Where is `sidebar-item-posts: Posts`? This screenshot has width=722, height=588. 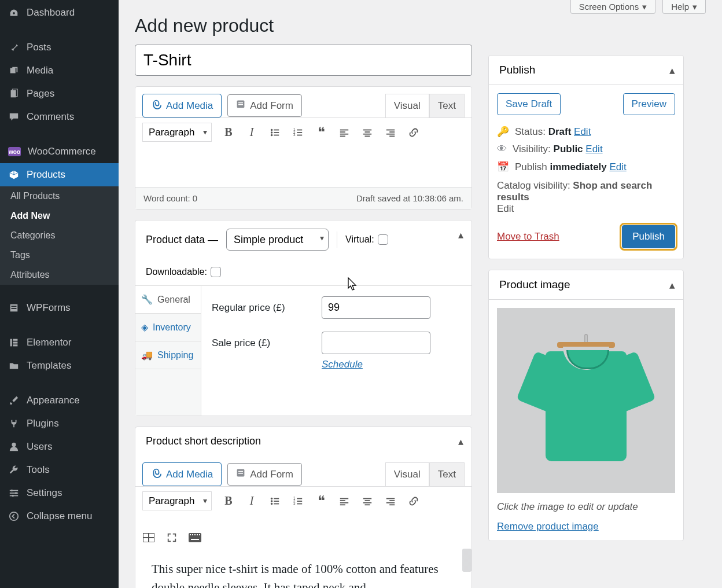 sidebar-item-posts: Posts is located at coordinates (59, 47).